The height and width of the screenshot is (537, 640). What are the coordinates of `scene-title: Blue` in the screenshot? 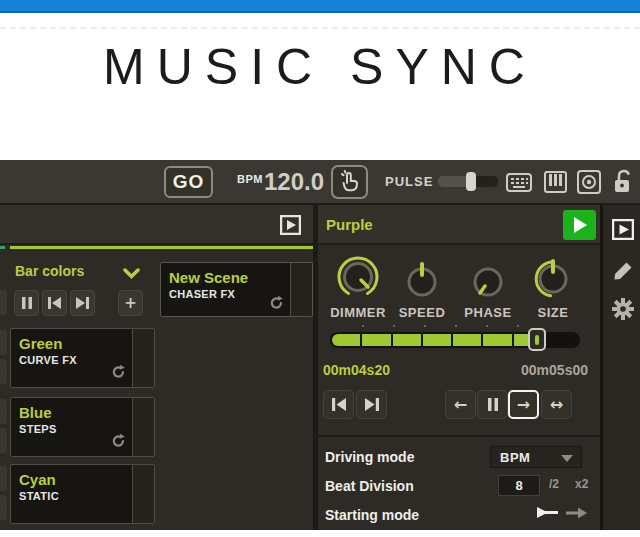 It's located at (36, 412).